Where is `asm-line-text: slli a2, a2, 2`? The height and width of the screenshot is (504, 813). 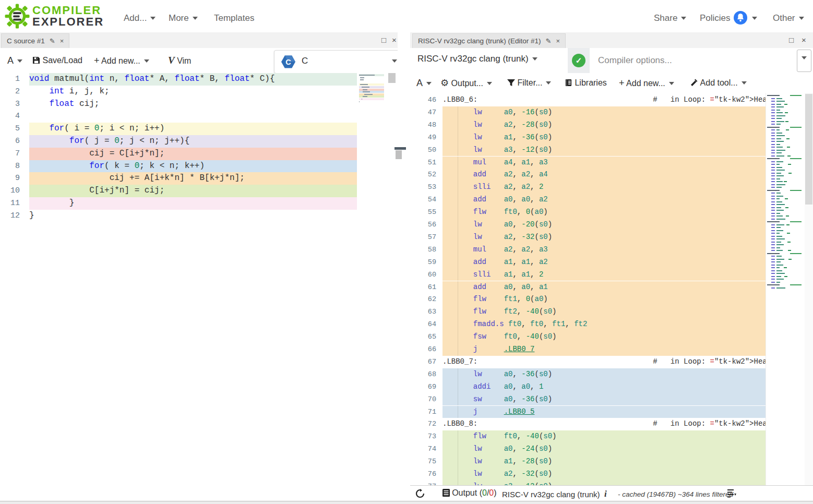 asm-line-text: slli a2, a2, 2 is located at coordinates (604, 187).